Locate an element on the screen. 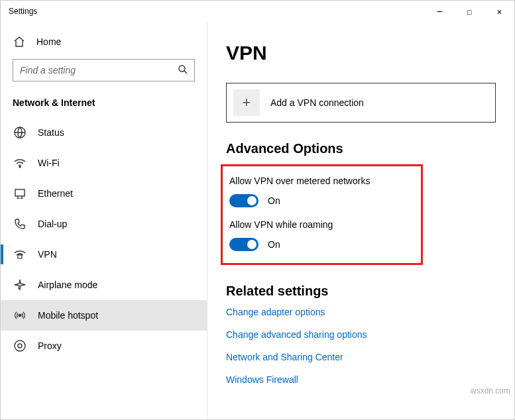 The image size is (515, 420). sidebar-item-status: Status is located at coordinates (103, 132).